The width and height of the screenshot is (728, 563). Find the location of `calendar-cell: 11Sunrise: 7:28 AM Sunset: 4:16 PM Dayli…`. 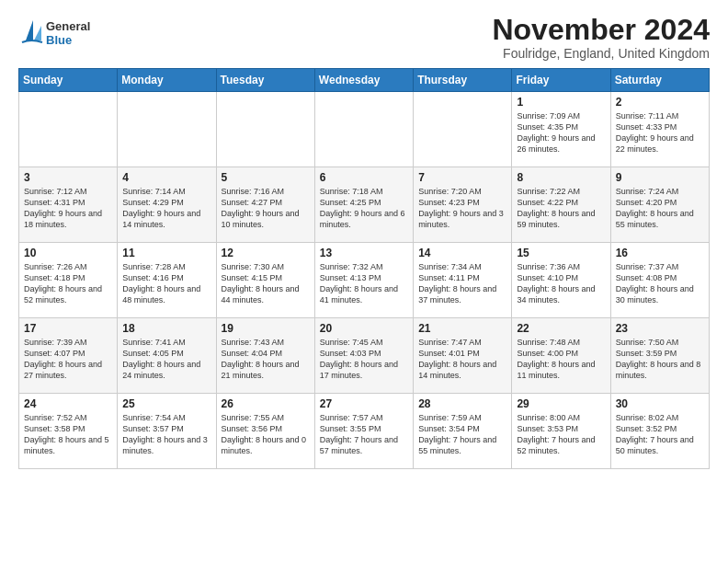

calendar-cell: 11Sunrise: 7:28 AM Sunset: 4:16 PM Dayli… is located at coordinates (167, 281).